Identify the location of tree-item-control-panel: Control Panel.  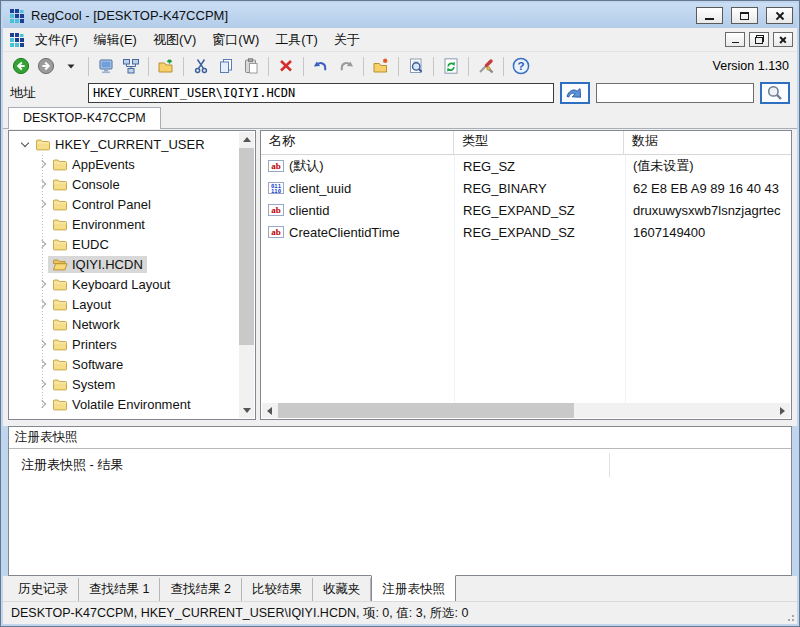
(132, 204).